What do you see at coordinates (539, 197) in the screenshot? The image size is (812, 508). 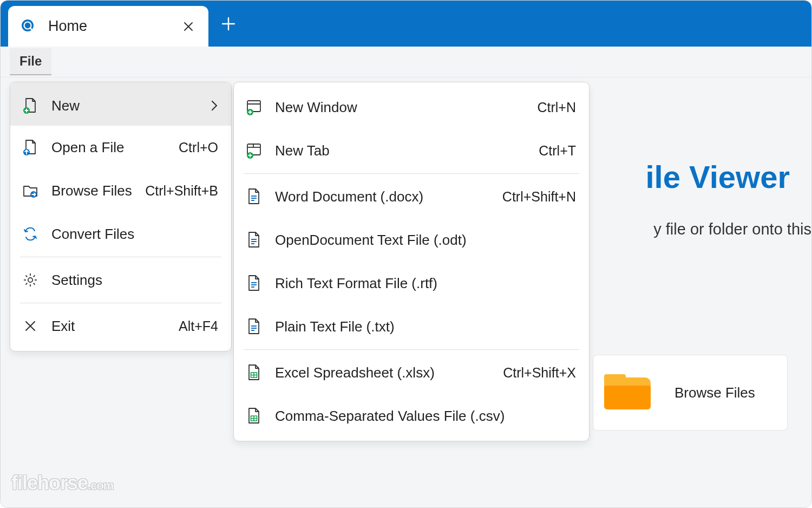 I see `submenu-item-shortcut: Ctrl+Shift+N` at bounding box center [539, 197].